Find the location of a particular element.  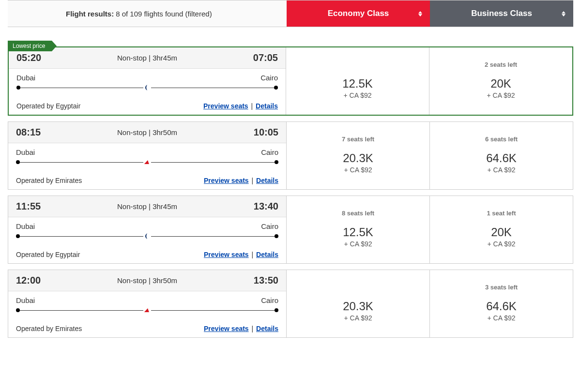

business-seats-left: 1 seat left is located at coordinates (502, 213).